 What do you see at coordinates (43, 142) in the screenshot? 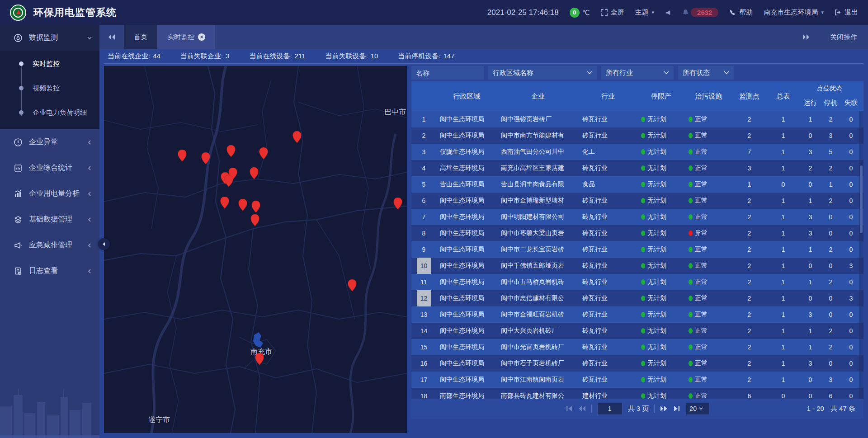
I see `sidebar-item-label: 企业异常` at bounding box center [43, 142].